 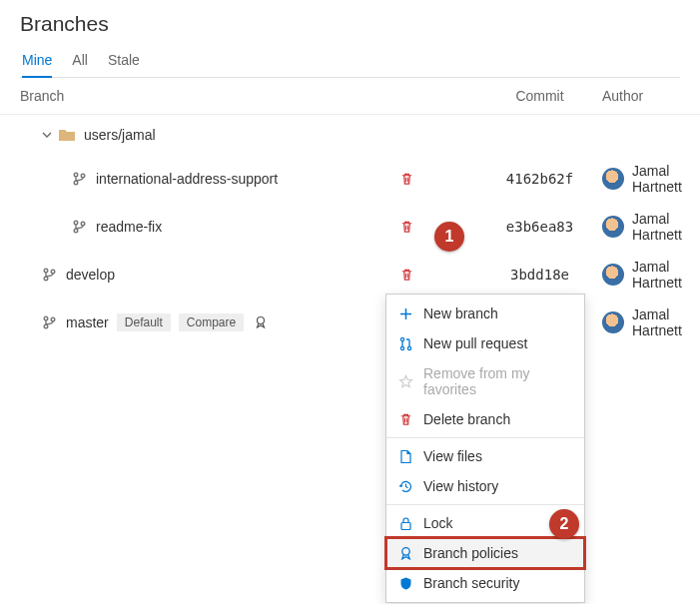 I want to click on menu-branch-policies: Branch policies, so click(x=485, y=553).